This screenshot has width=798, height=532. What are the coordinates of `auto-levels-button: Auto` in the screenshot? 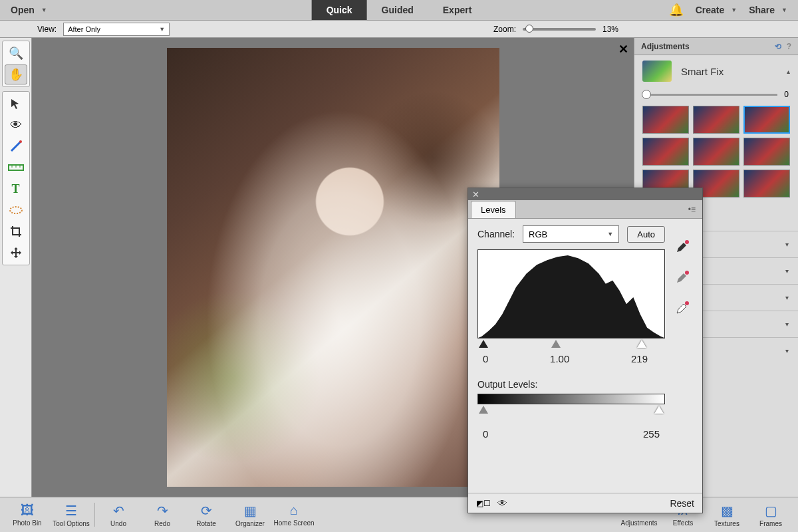 It's located at (646, 234).